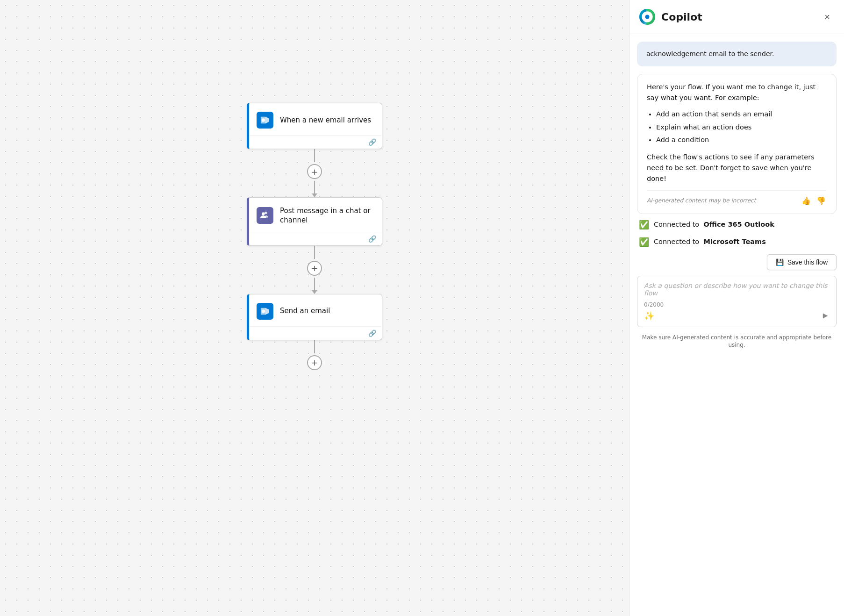 The height and width of the screenshot is (616, 844). What do you see at coordinates (315, 268) in the screenshot?
I see `add-step-button-2: +` at bounding box center [315, 268].